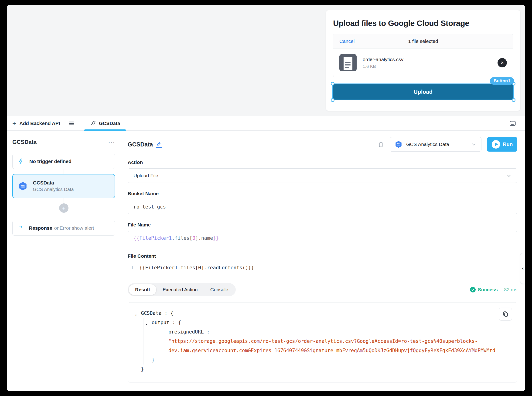 The image size is (532, 396). What do you see at coordinates (343, 350) in the screenshot?
I see `presigned-url-line-2: dev.iam.gserviceaccount.com&Expires=1676…` at bounding box center [343, 350].